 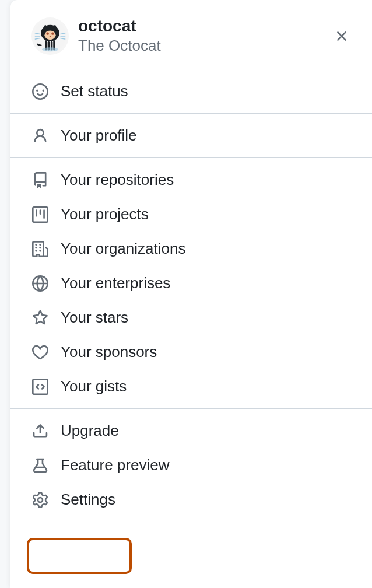 I want to click on display-name: The Octocat, so click(x=204, y=46).